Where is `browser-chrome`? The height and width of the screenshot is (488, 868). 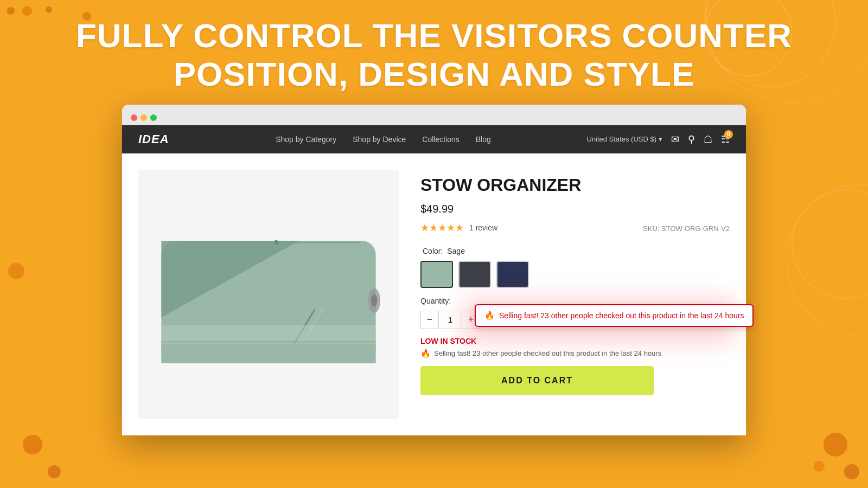
browser-chrome is located at coordinates (434, 115).